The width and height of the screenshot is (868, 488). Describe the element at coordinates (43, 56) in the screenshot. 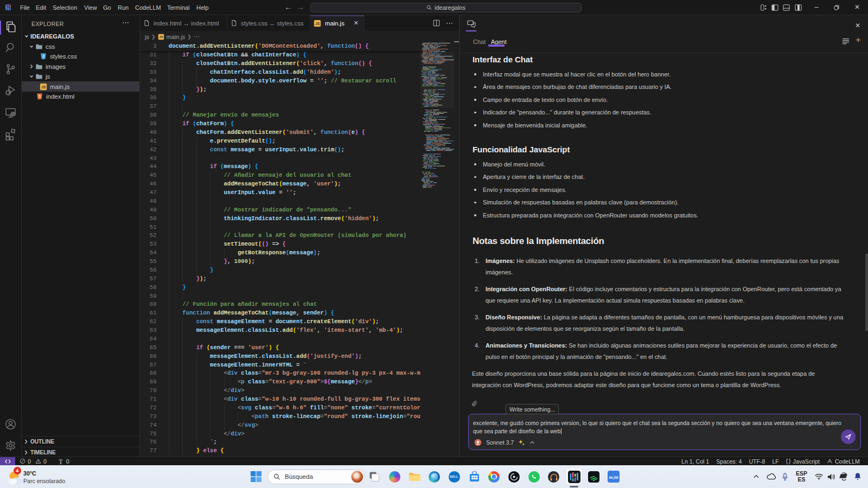

I see `svg-text: 3` at that location.